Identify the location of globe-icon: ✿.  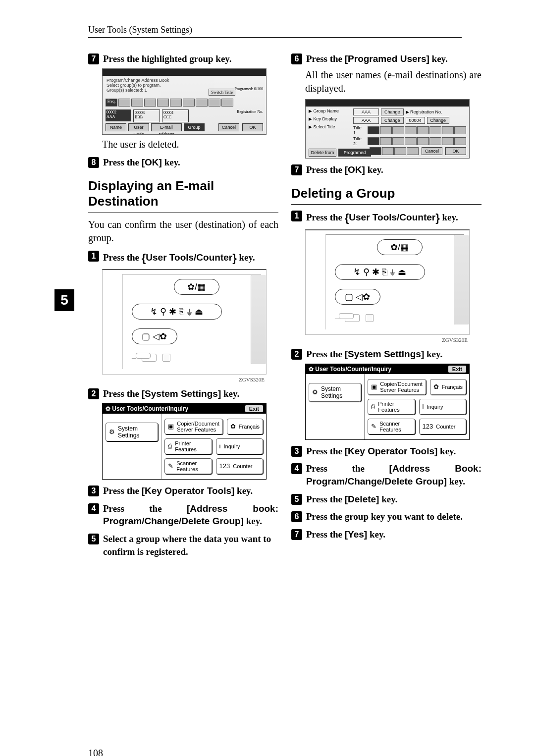
(233, 426).